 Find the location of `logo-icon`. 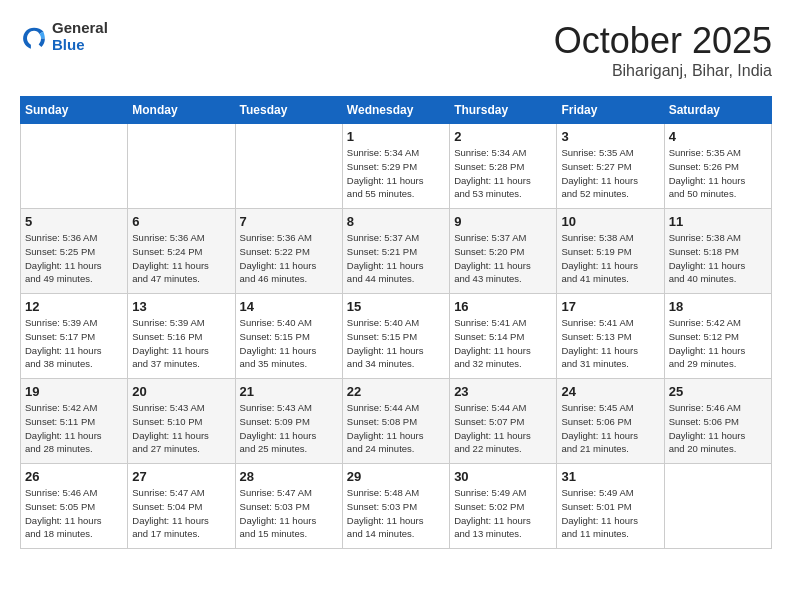

logo-icon is located at coordinates (34, 37).